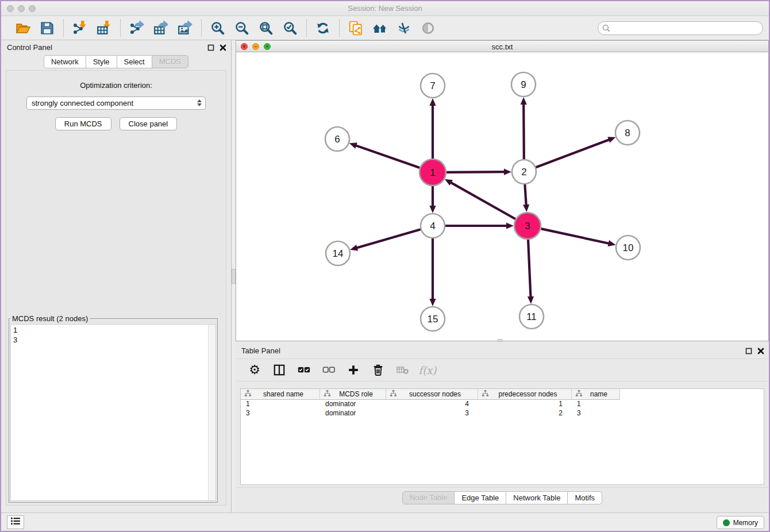 This screenshot has height=532, width=770. I want to click on tab-network: Network, so click(65, 62).